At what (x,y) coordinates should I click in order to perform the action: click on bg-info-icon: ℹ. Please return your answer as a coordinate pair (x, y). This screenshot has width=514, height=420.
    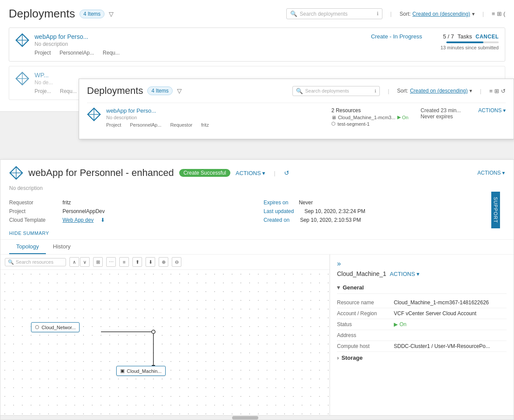
    Looking at the image, I should click on (378, 14).